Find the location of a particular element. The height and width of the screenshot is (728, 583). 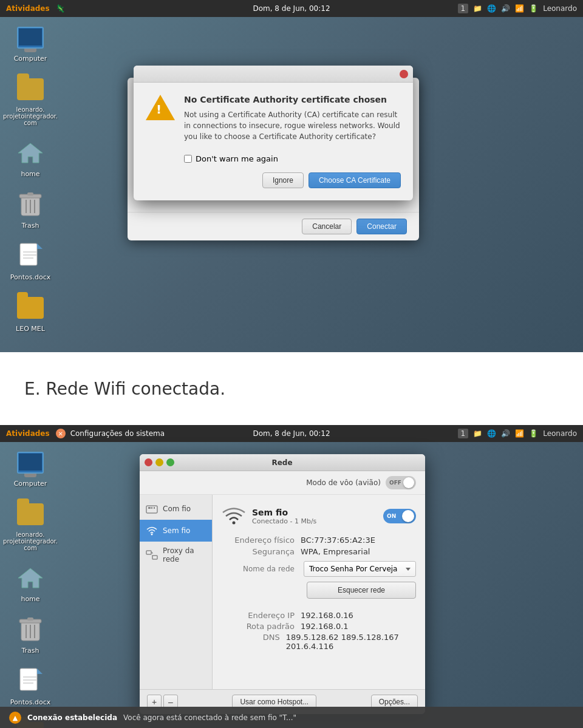

wifi-sidebar-icon is located at coordinates (152, 531).